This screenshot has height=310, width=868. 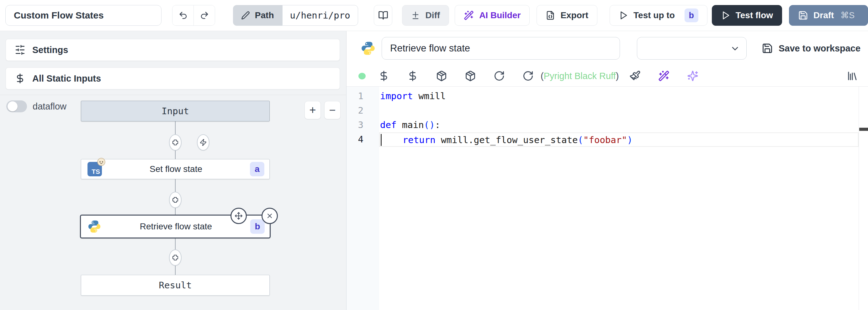 I want to click on bun-icon, so click(x=101, y=162).